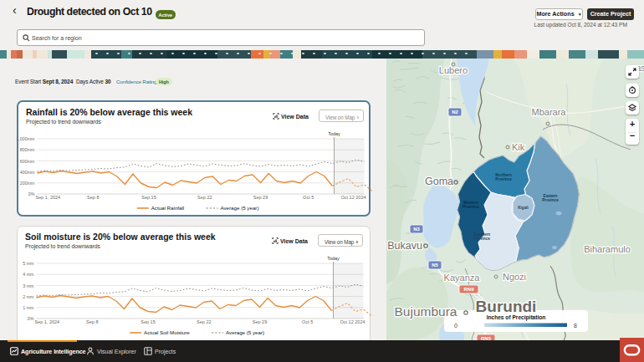  What do you see at coordinates (417, 229) in the screenshot?
I see `svg-text: N3` at bounding box center [417, 229].